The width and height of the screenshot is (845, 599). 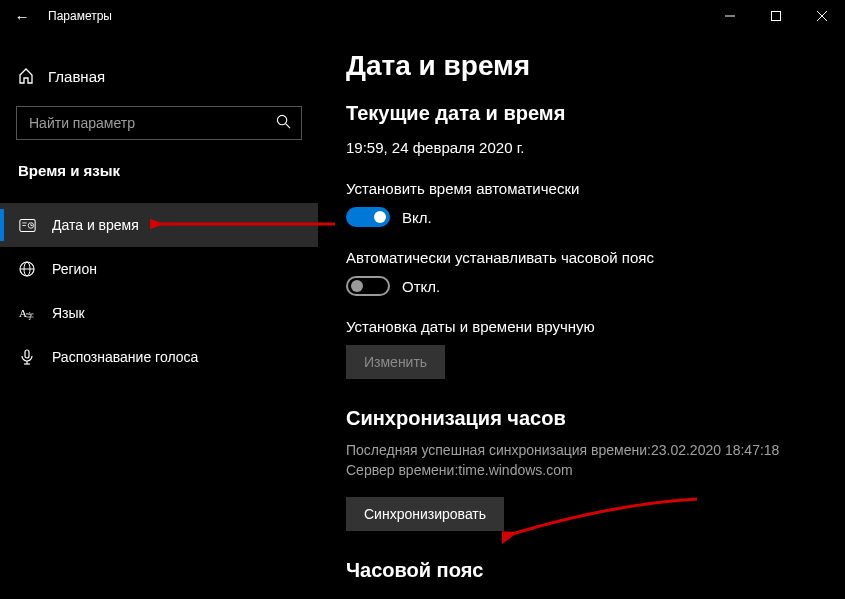 What do you see at coordinates (76, 76) in the screenshot?
I see `home-label: Главная` at bounding box center [76, 76].